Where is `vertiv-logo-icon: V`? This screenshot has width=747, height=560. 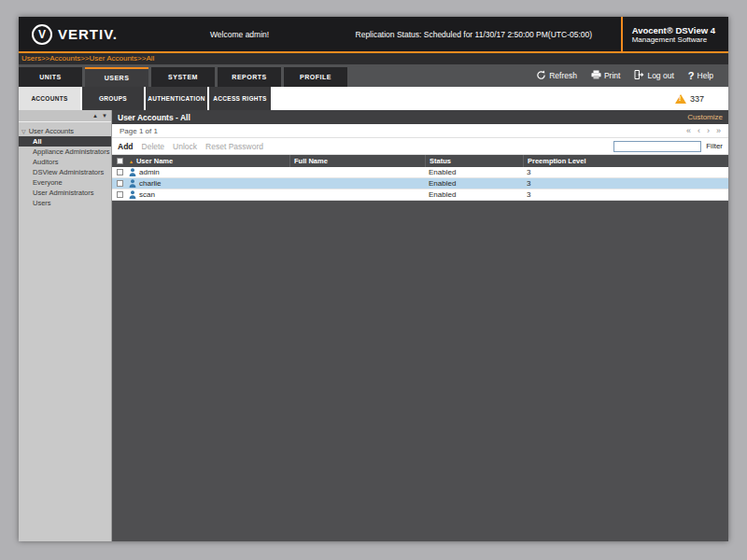
vertiv-logo-icon: V is located at coordinates (42, 35).